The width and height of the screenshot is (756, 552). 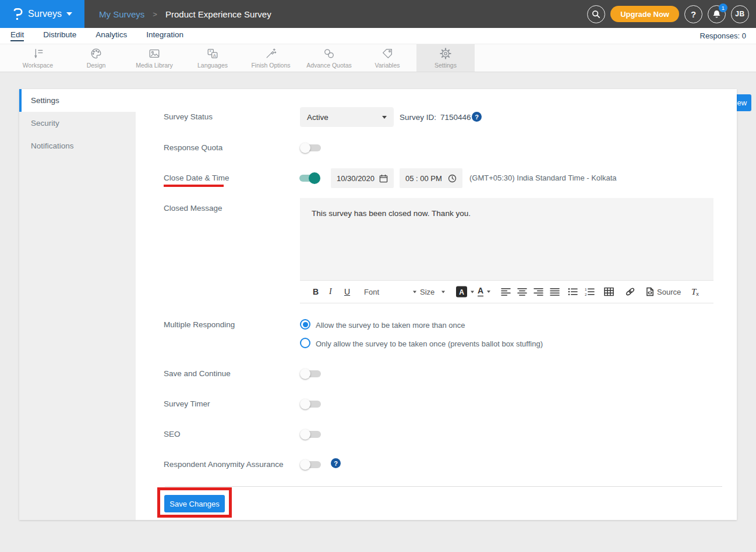 What do you see at coordinates (172, 434) in the screenshot?
I see `seo-label: SEO` at bounding box center [172, 434].